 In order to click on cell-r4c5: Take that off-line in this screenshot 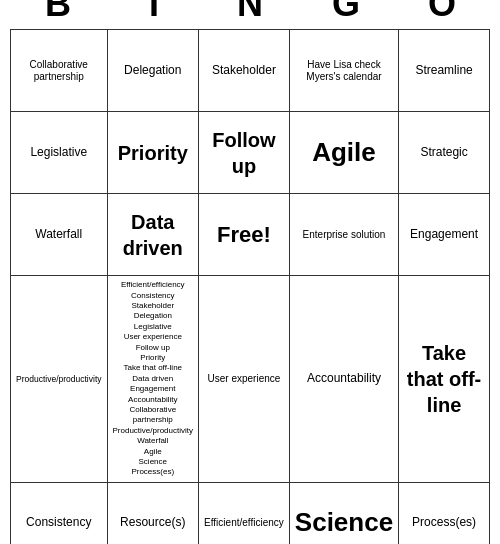, I will do `click(444, 379)`.